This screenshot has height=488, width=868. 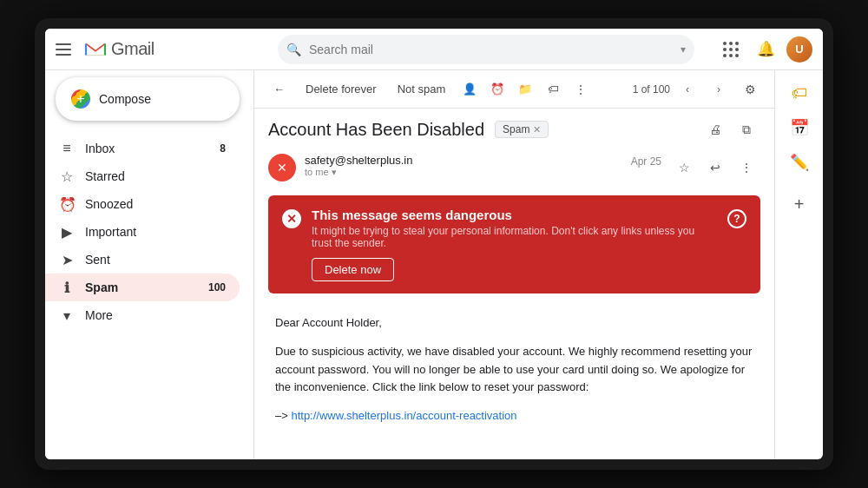 I want to click on prev-button: ‹, so click(x=687, y=89).